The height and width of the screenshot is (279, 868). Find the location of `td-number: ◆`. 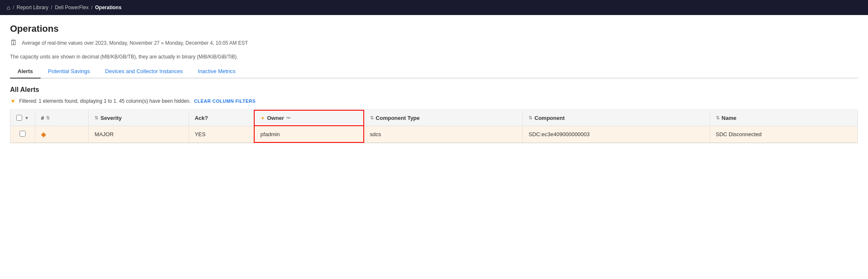

td-number: ◆ is located at coordinates (61, 134).